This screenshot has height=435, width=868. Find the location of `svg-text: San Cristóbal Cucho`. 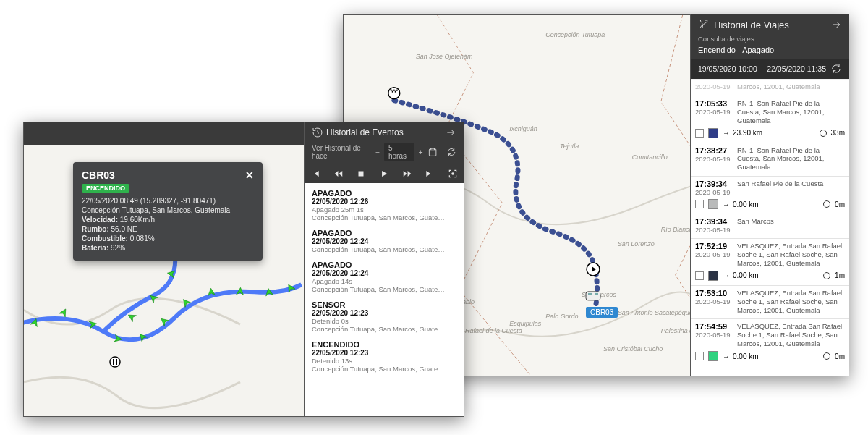

svg-text: San Cristóbal Cucho is located at coordinates (633, 349).